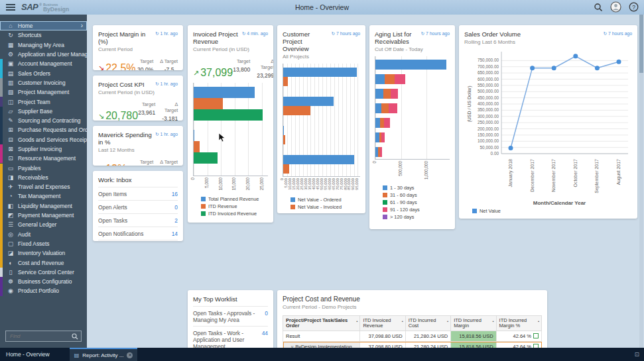 The height and width of the screenshot is (361, 644). What do you see at coordinates (44, 130) in the screenshot?
I see `sidebar-item-purchase-requests-and-orders: ⊞Purchase Requests and Orders` at bounding box center [44, 130].